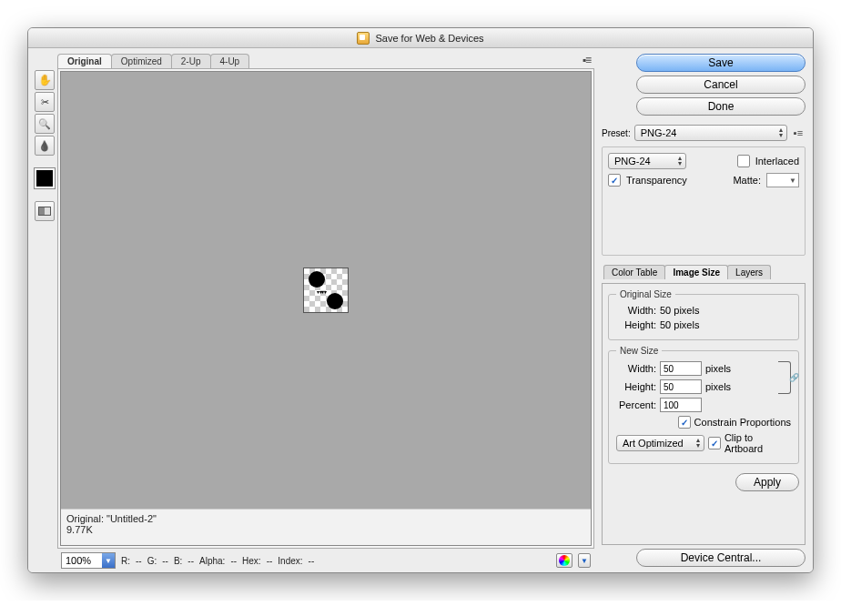 The width and height of the screenshot is (841, 616). I want to click on tab-image-size: Image Size, so click(696, 272).